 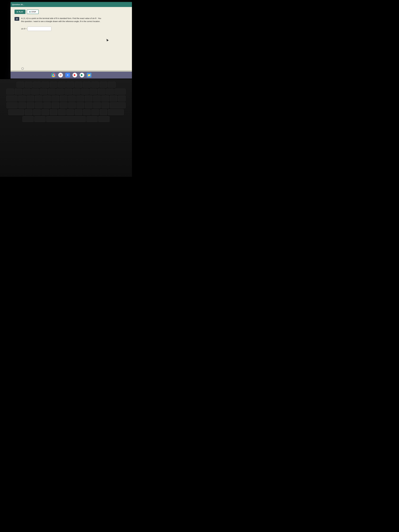 I want to click on key-y, so click(x=63, y=99).